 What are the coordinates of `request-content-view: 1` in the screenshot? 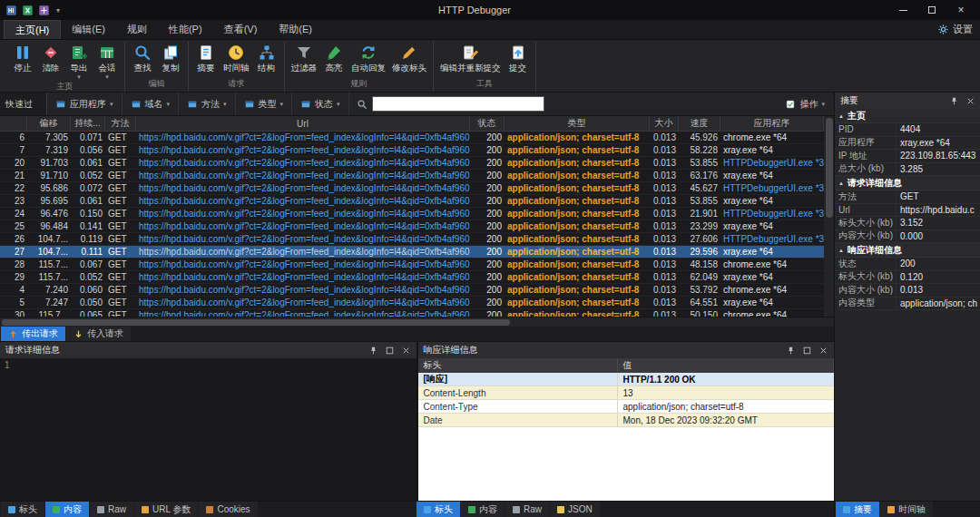 It's located at (209, 430).